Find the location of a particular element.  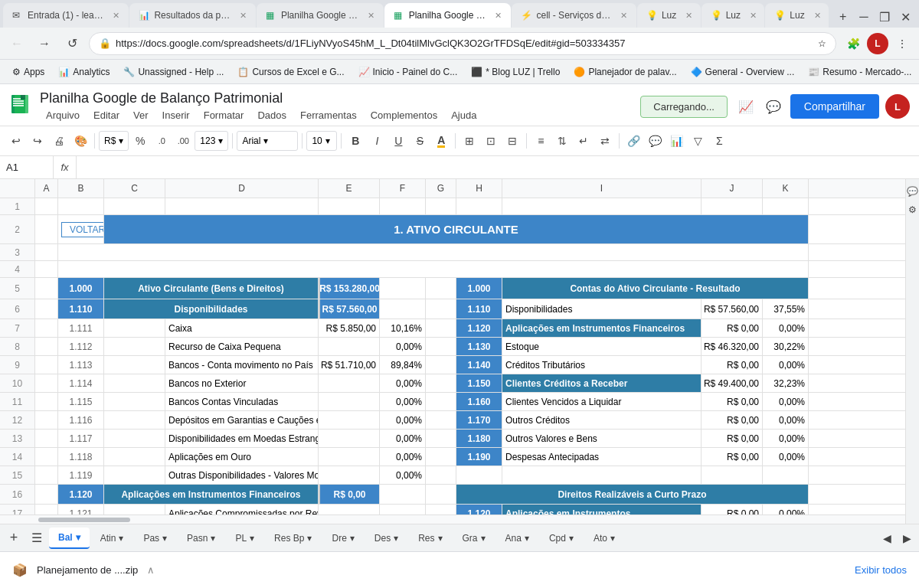

cell-j1 is located at coordinates (732, 207).